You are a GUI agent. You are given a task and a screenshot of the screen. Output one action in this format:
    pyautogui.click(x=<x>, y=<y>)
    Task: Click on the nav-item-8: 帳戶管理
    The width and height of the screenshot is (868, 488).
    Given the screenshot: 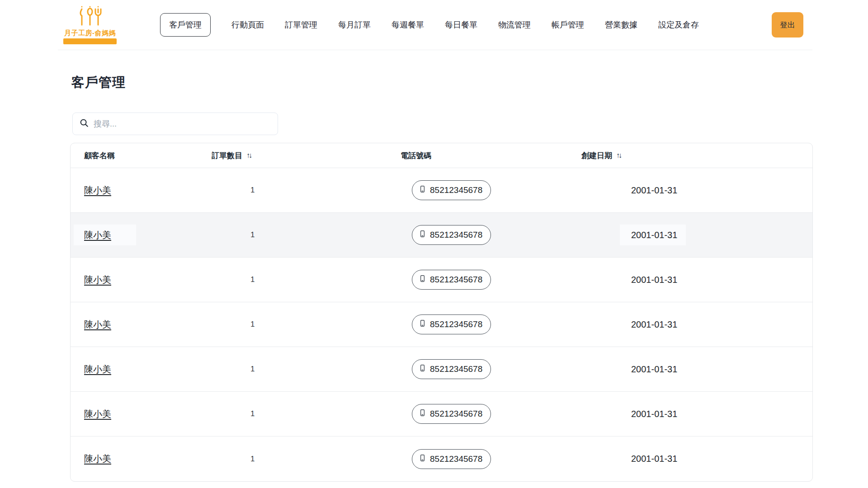 What is the action you would take?
    pyautogui.click(x=568, y=25)
    